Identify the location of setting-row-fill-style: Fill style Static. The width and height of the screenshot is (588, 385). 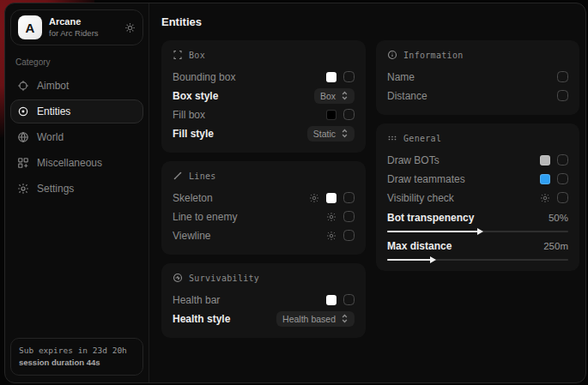
(264, 134).